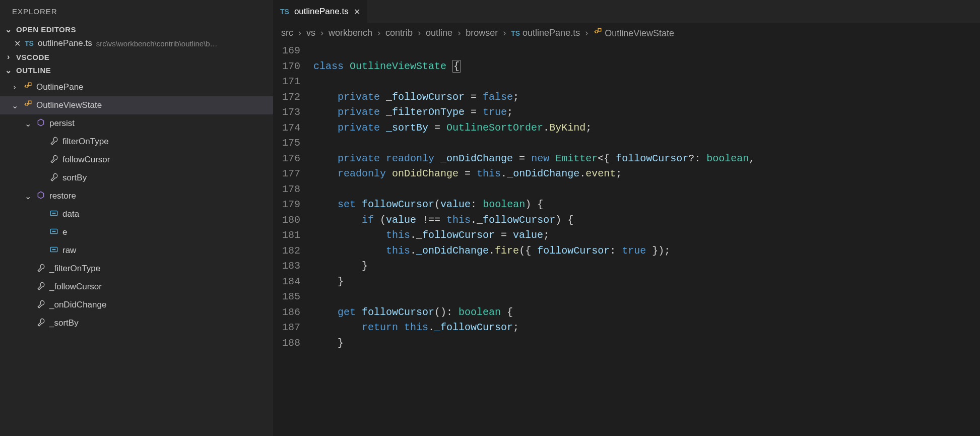  Describe the element at coordinates (78, 305) in the screenshot. I see `outline-item-label: _onDidChange` at that location.